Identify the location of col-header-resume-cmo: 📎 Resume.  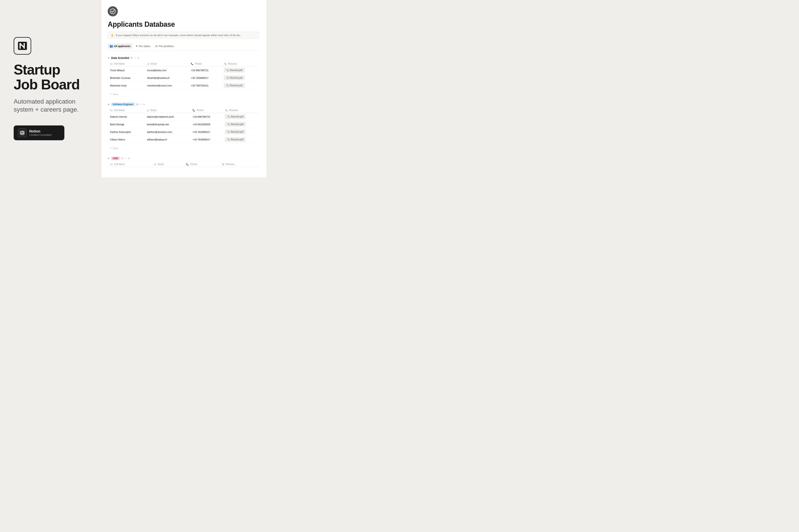
(239, 164).